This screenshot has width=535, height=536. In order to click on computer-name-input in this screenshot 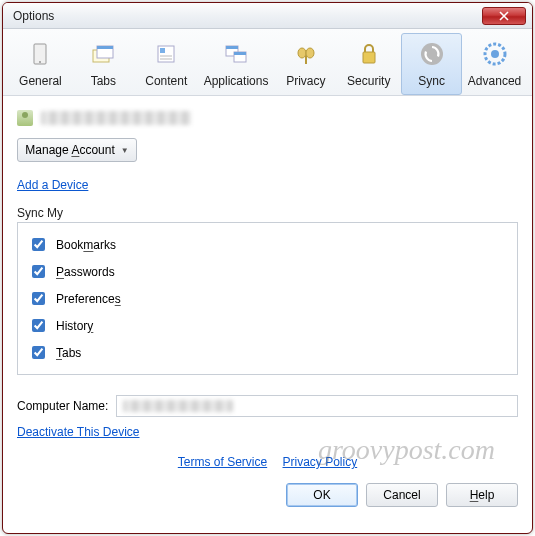, I will do `click(317, 406)`.